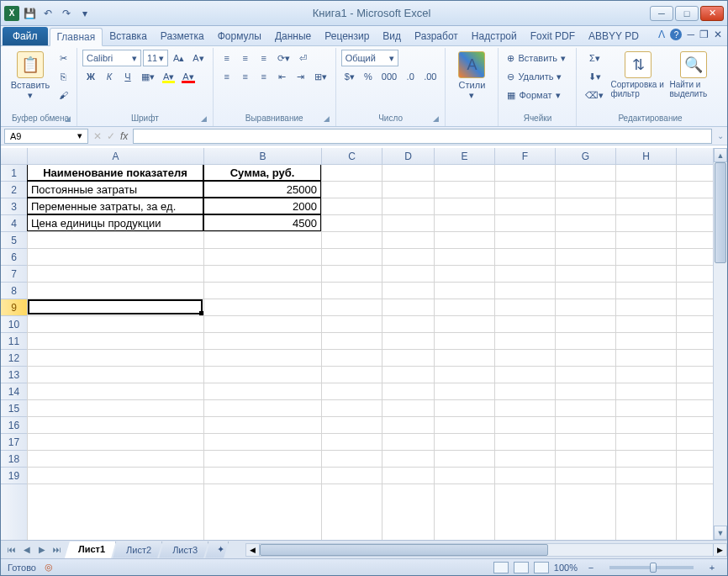 The width and height of the screenshot is (728, 576). Describe the element at coordinates (63, 95) in the screenshot. I see `format-painter-button: 🖌` at that location.